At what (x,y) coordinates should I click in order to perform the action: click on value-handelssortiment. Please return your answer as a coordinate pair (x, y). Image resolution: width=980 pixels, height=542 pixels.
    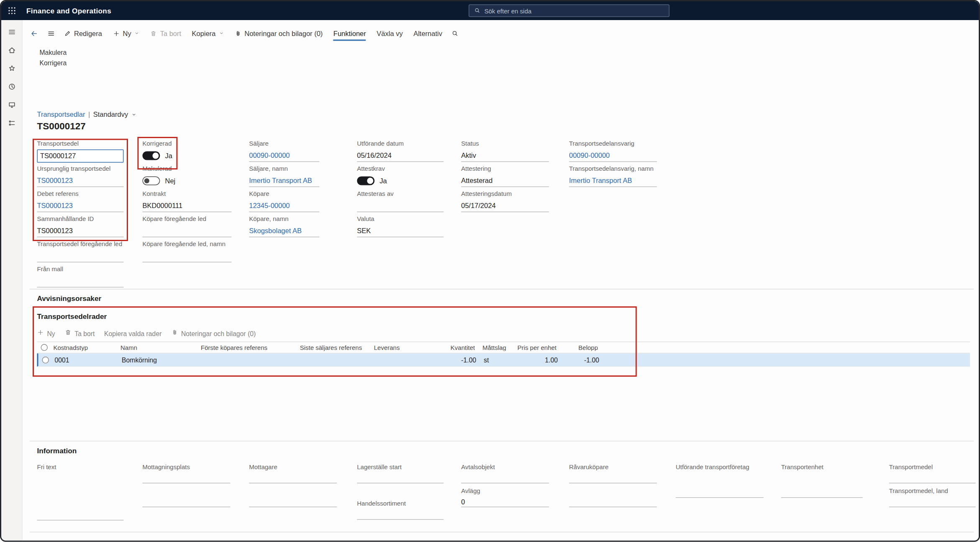
    Looking at the image, I should click on (401, 515).